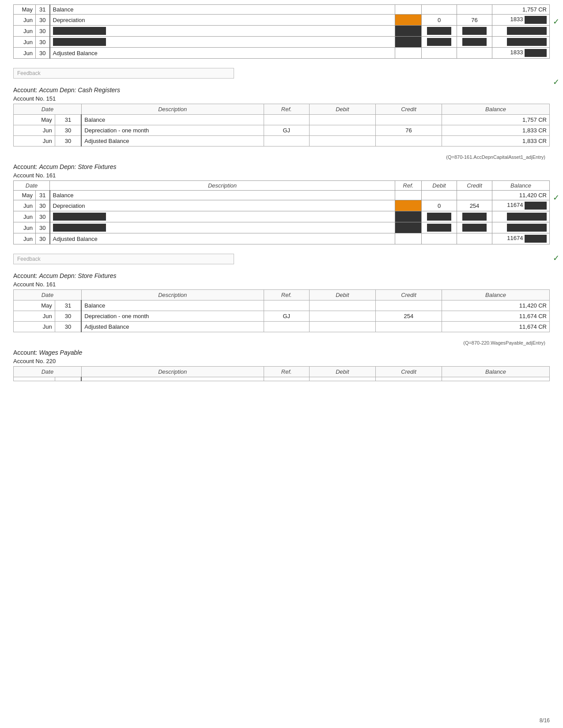 The image size is (563, 728). I want to click on table-row-adjusted: Jun 30 Adjusted Balance 1833, so click(282, 53).